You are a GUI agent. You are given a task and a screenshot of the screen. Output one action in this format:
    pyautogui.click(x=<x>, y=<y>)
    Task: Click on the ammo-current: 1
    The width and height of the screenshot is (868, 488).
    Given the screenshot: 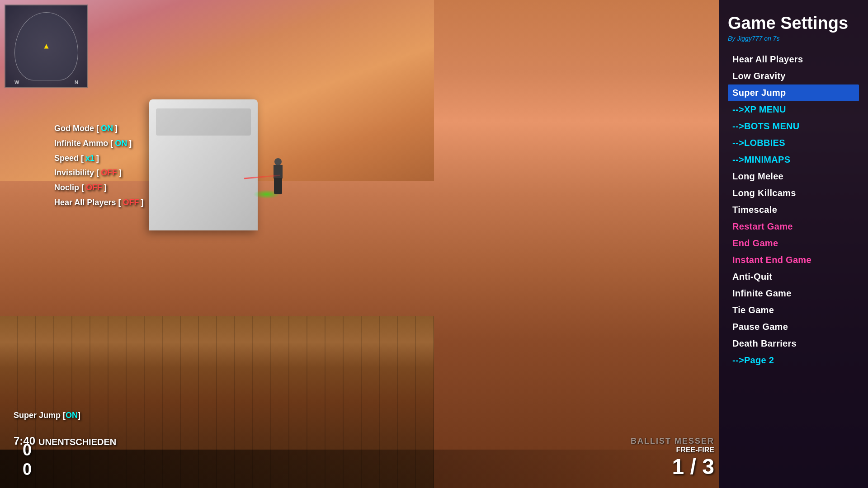 What is the action you would take?
    pyautogui.click(x=678, y=466)
    